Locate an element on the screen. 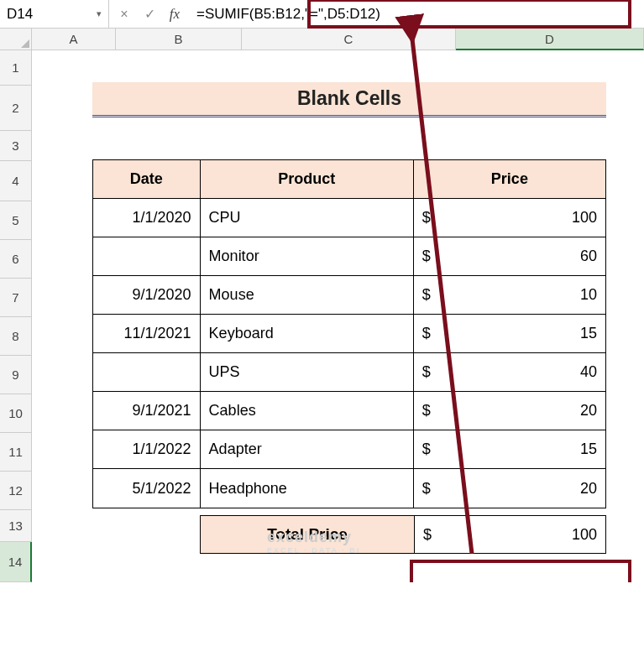 This screenshot has width=644, height=662. cell-product: Keyboard is located at coordinates (307, 334).